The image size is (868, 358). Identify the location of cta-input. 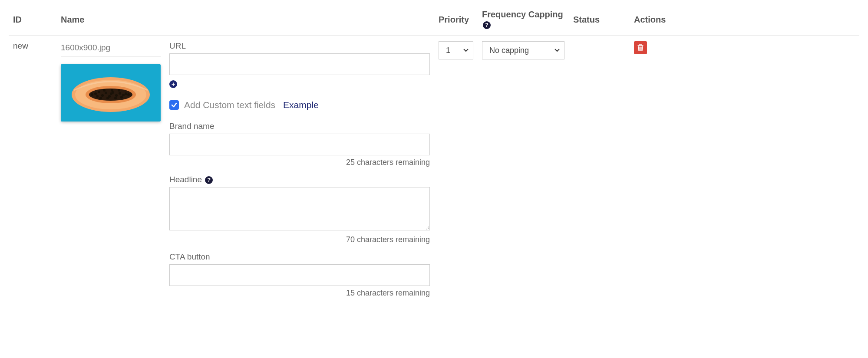
(300, 275).